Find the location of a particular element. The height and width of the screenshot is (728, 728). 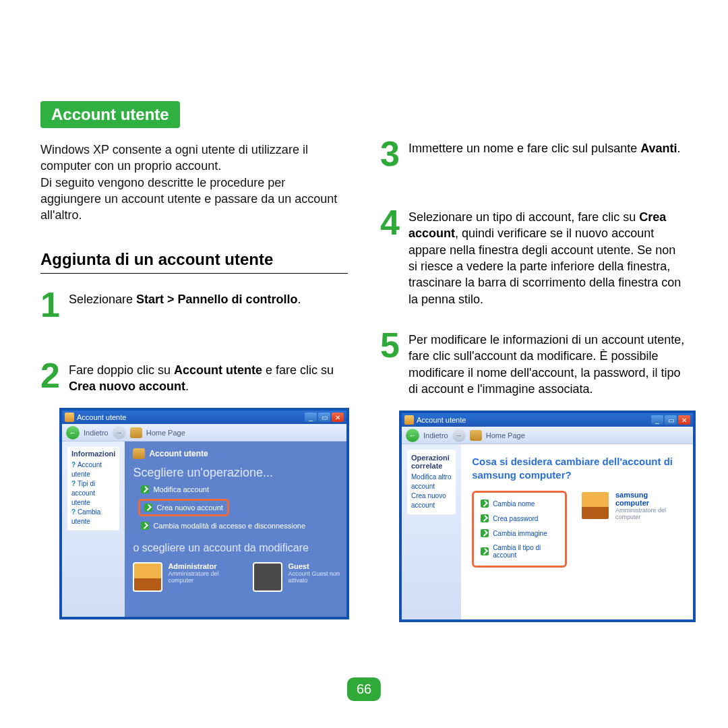

sidebar-link: Tipi di account utente is located at coordinates (93, 493).